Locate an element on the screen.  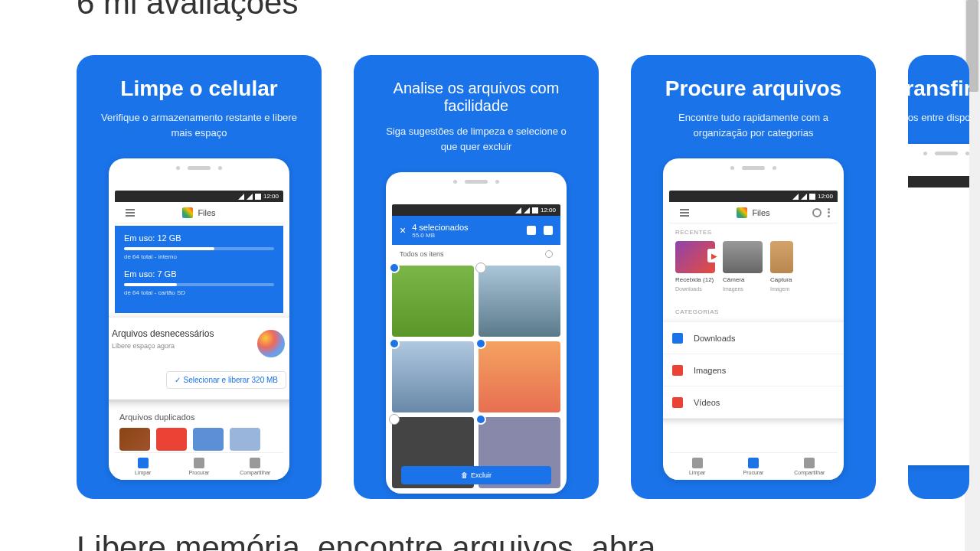
download-icon is located at coordinates (678, 338).